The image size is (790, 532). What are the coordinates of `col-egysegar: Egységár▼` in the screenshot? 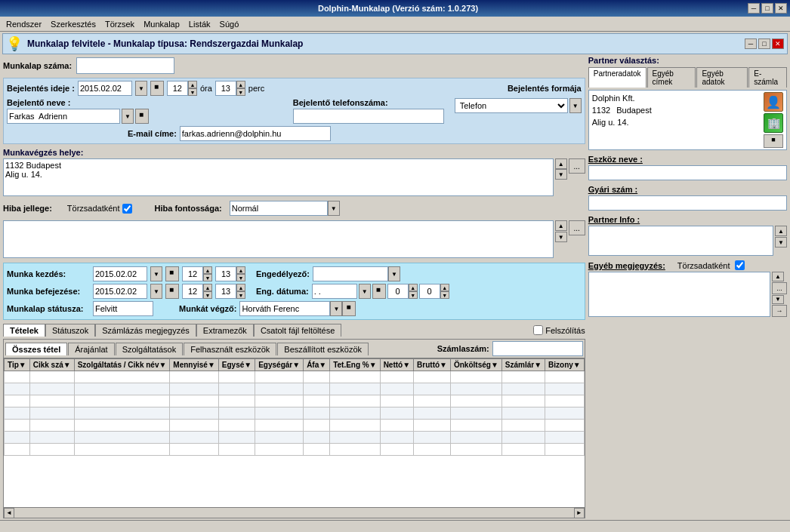 It's located at (279, 365).